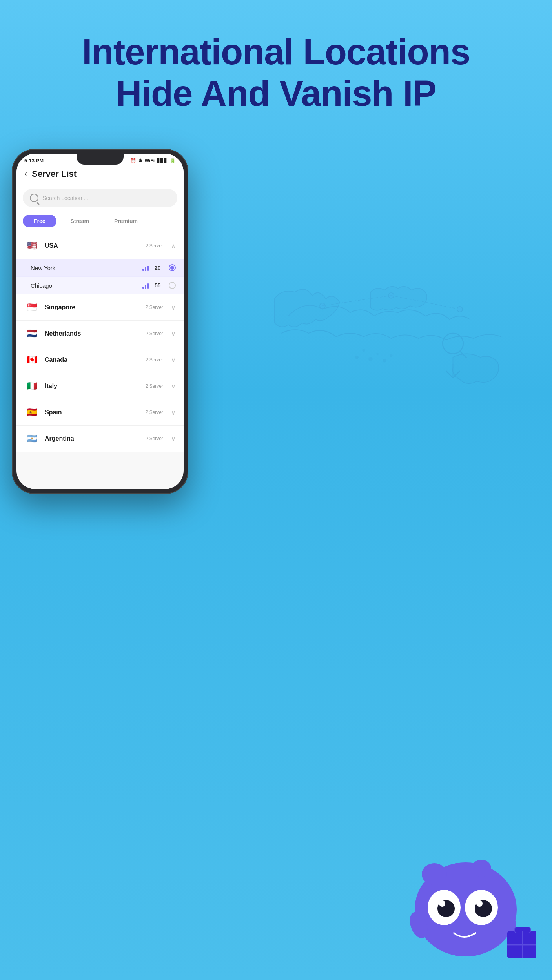  I want to click on tab-free: Free, so click(40, 221).